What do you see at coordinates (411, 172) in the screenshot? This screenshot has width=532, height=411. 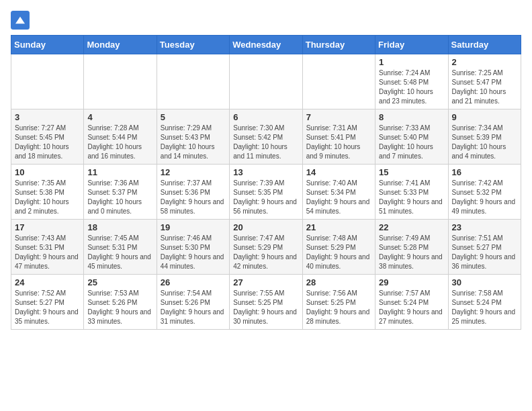 I see `day-number: 15` at bounding box center [411, 172].